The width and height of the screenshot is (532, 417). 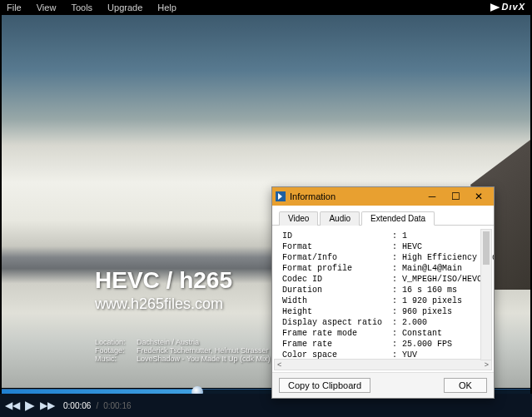 What do you see at coordinates (337, 290) in the screenshot?
I see `property-key: Duration` at bounding box center [337, 290].